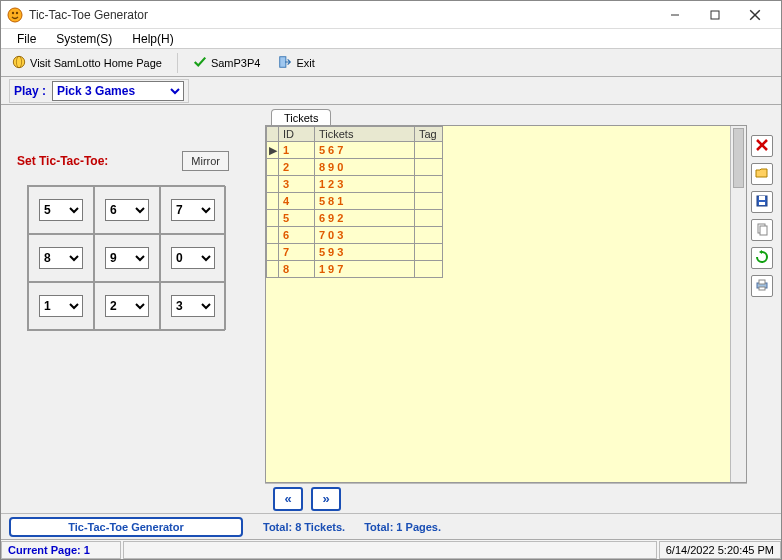  What do you see at coordinates (762, 230) in the screenshot?
I see `copy-button` at bounding box center [762, 230].